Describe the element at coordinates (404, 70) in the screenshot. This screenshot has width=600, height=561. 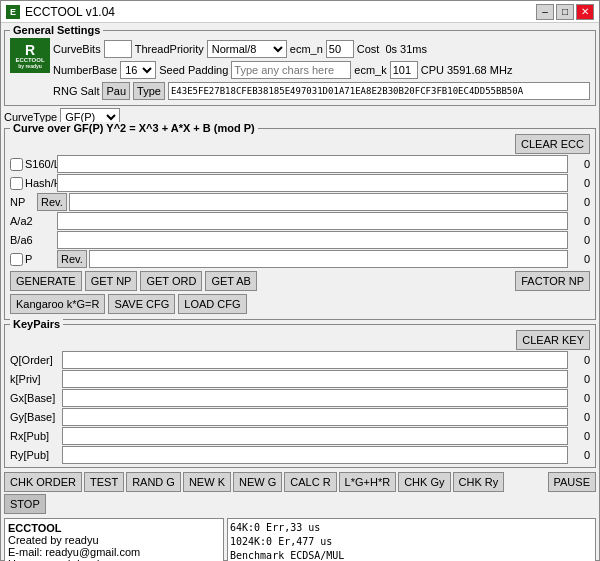
I see `ecm-k-input` at that location.